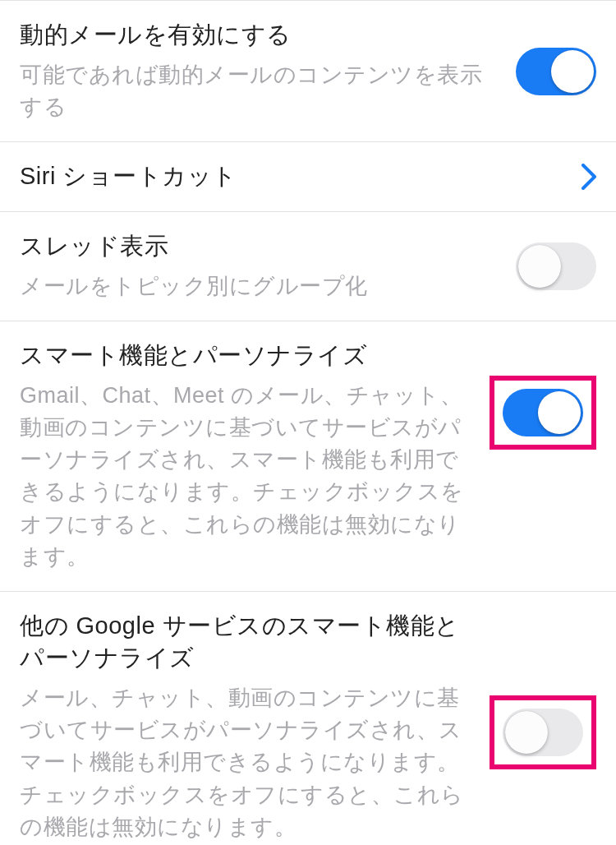  I want to click on row-thread-view: スレッド表示 メールをトピック別にグループ化, so click(308, 266).